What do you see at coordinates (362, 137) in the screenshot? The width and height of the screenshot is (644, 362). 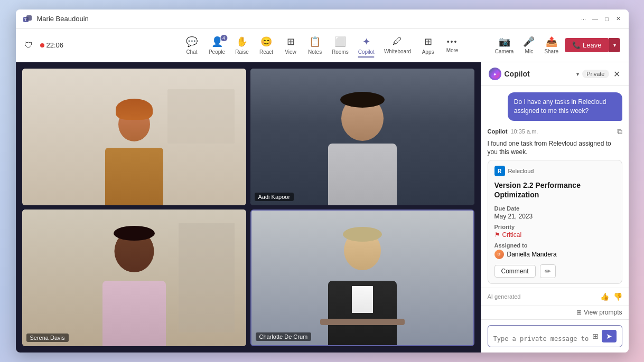 I see `video-cell-p2: Aadi Kapoor` at bounding box center [362, 137].